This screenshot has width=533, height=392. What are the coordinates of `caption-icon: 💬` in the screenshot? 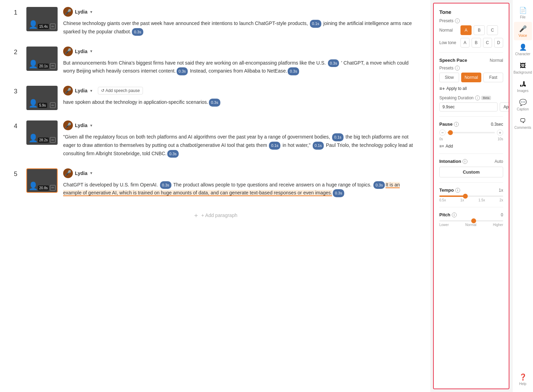 It's located at (523, 102).